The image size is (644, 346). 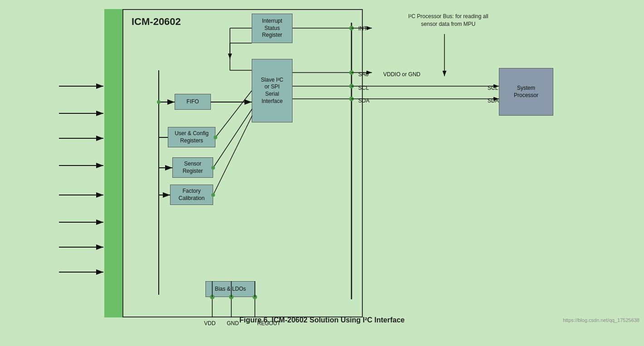 What do you see at coordinates (526, 92) in the screenshot?
I see `block-system-processor: SystemProcessor` at bounding box center [526, 92].